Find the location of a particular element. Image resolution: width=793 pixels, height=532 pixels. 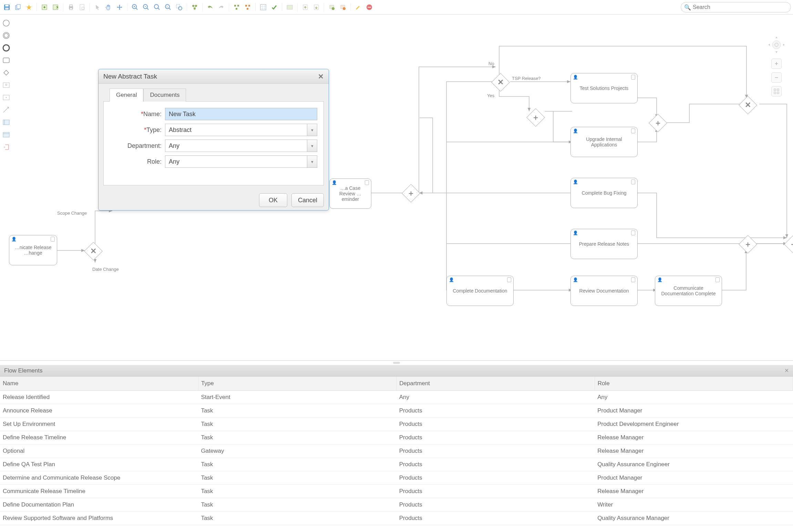

table-row: Review Supported Software and PlatformsT… is located at coordinates (396, 518).